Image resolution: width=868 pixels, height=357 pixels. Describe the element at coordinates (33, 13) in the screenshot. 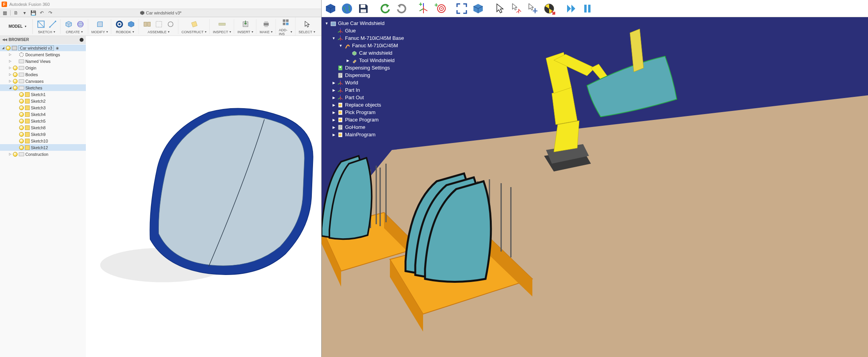

I see `save-icon: 💾` at that location.